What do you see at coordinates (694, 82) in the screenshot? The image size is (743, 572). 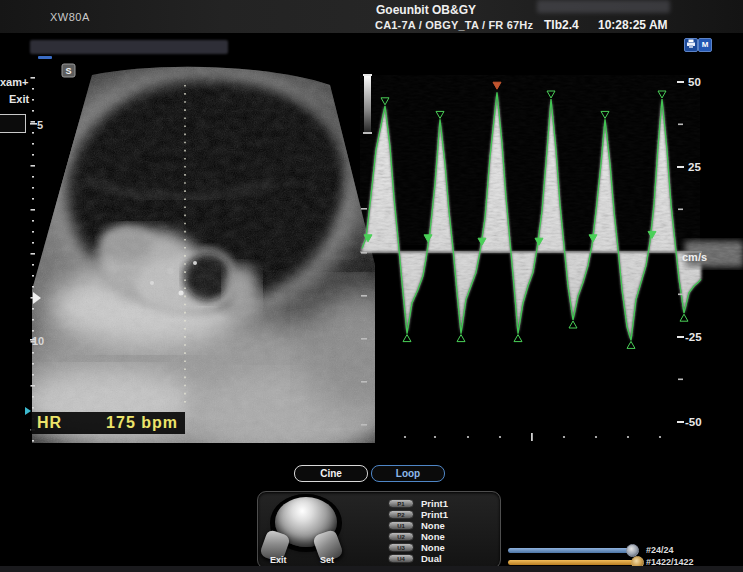 I see `svg-text: 50` at bounding box center [694, 82].